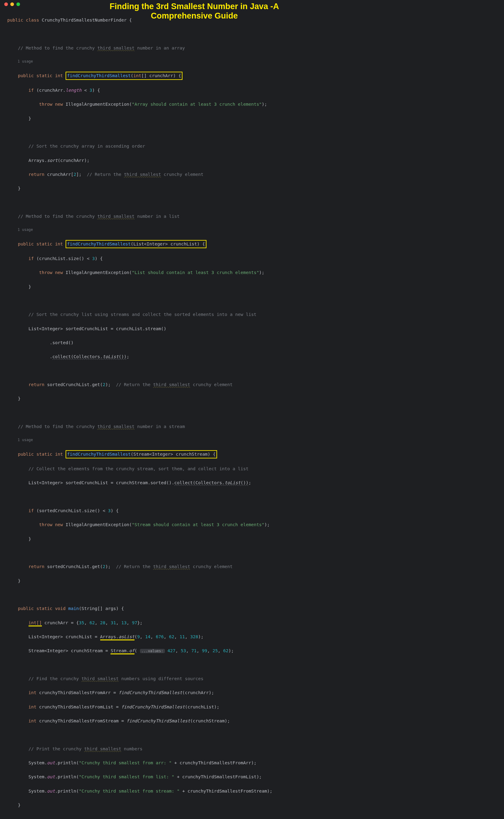  Describe the element at coordinates (15, 20) in the screenshot. I see `keyword: public` at that location.